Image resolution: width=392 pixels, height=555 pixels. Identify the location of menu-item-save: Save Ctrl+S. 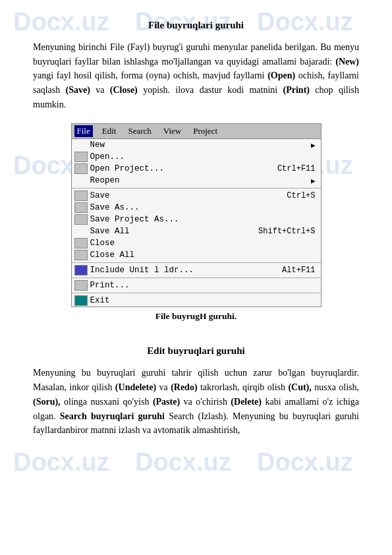
(196, 196).